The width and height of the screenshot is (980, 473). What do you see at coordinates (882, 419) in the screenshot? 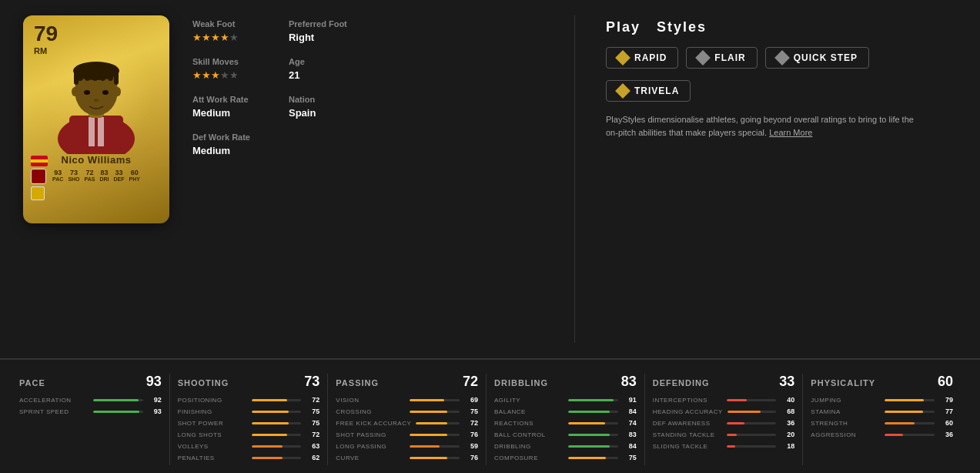
I see `physicality-category: PHYSICALITY 60 JUMPING 79 STAMINA 77 STR…` at bounding box center [882, 419].